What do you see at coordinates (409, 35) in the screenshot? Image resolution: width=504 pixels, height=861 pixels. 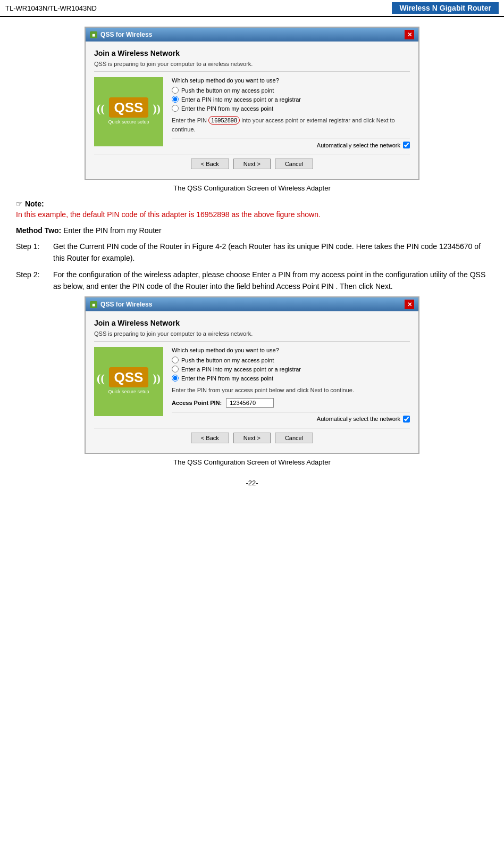 I see `dialog1-close-button: ✕` at bounding box center [409, 35].